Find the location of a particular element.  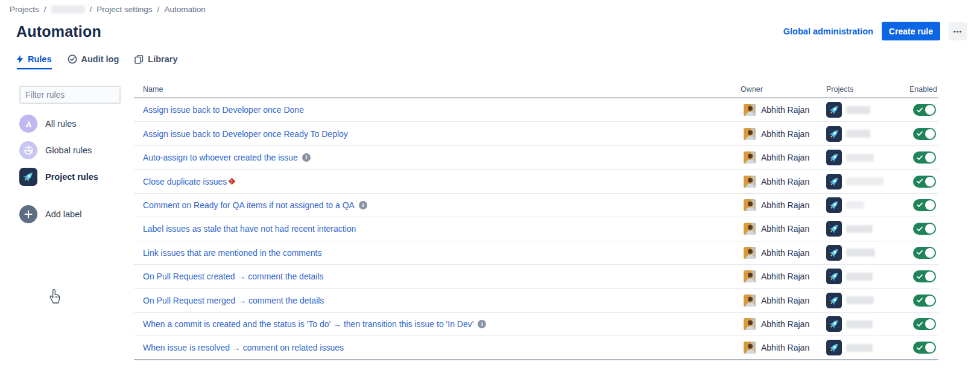

breadcrumb-automation: Automation is located at coordinates (185, 10).